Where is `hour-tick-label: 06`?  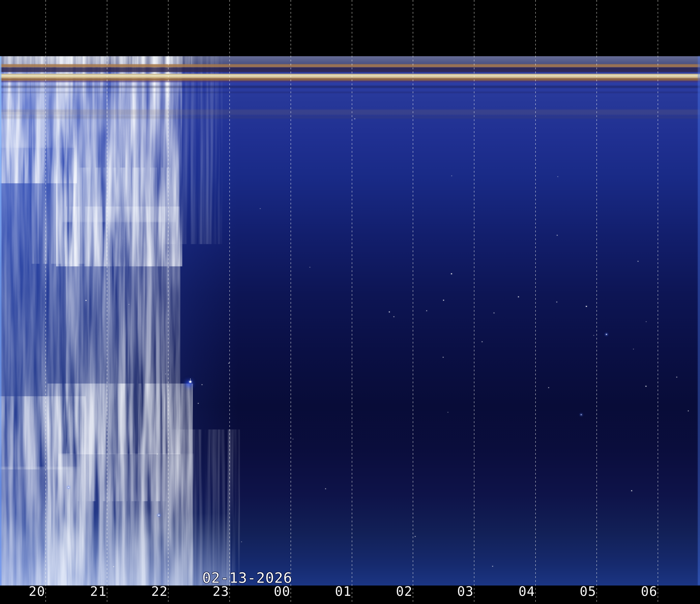
hour-tick-label: 06 is located at coordinates (649, 591).